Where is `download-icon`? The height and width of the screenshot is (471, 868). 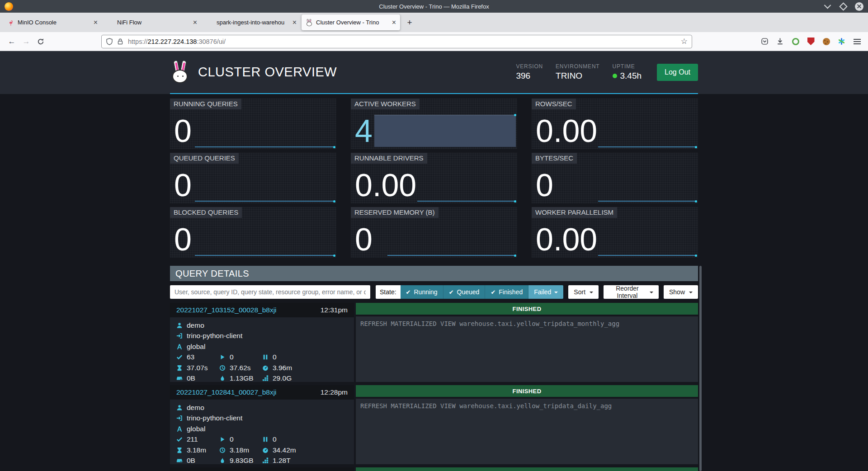 download-icon is located at coordinates (780, 42).